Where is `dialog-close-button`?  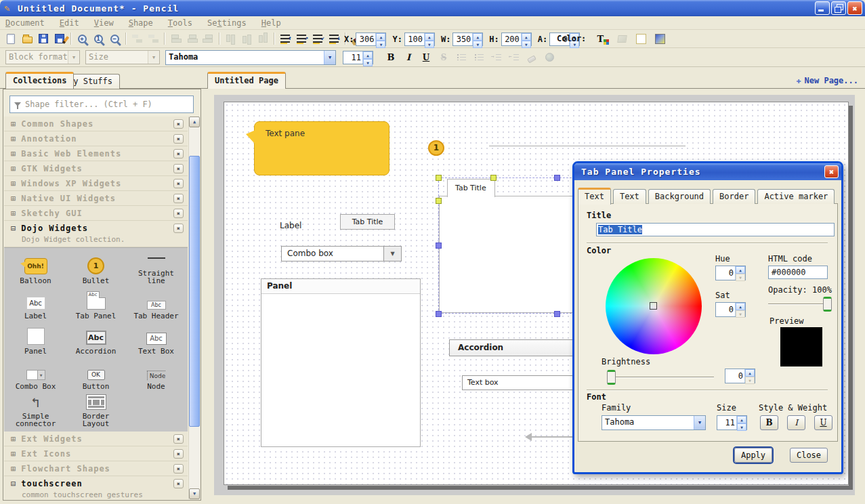
dialog-close-button is located at coordinates (832, 172).